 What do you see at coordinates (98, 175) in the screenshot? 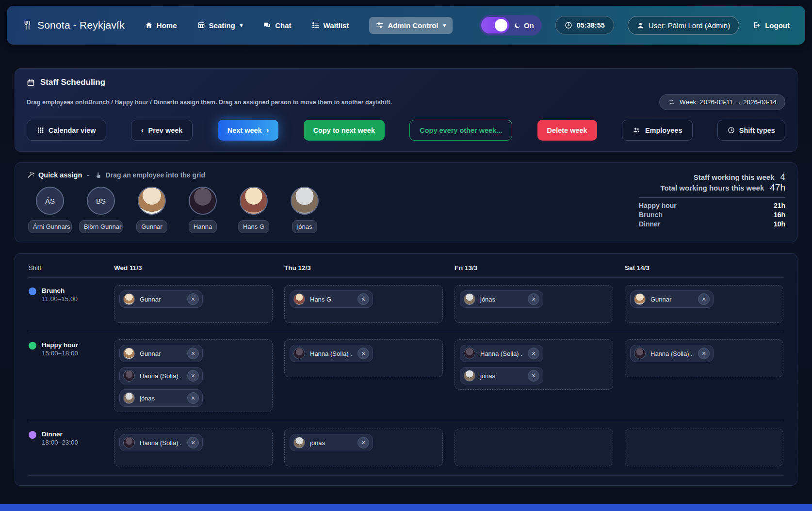
I see `pointing-hand-icon` at bounding box center [98, 175].